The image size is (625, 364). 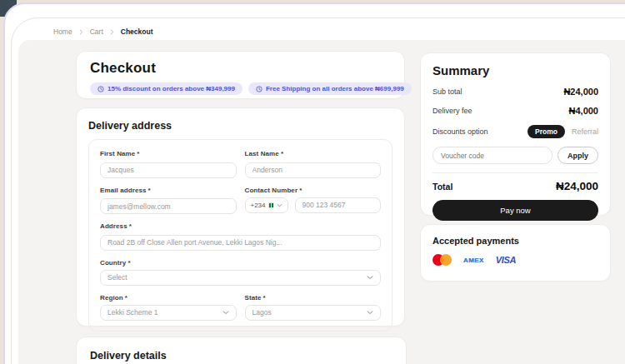 I want to click on delivery-fee-row: Delivery fee ₦4,000, so click(x=515, y=111).